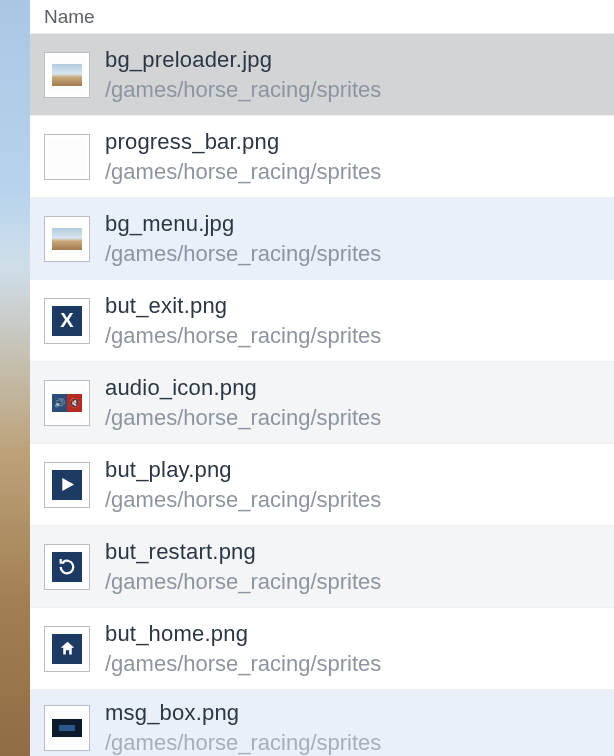 Image resolution: width=614 pixels, height=756 pixels. I want to click on file-name: progress_bar.png, so click(243, 142).